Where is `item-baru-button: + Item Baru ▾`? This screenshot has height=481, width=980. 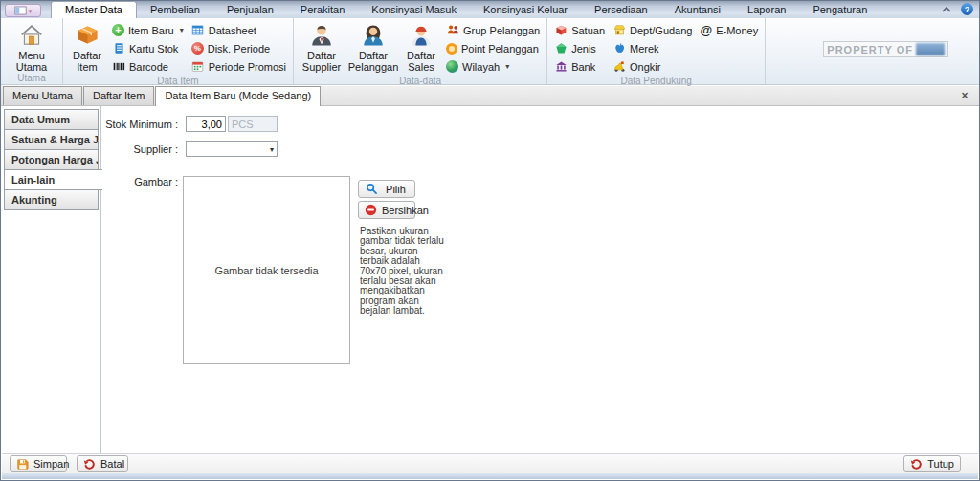 item-baru-button: + Item Baru ▾ is located at coordinates (147, 31).